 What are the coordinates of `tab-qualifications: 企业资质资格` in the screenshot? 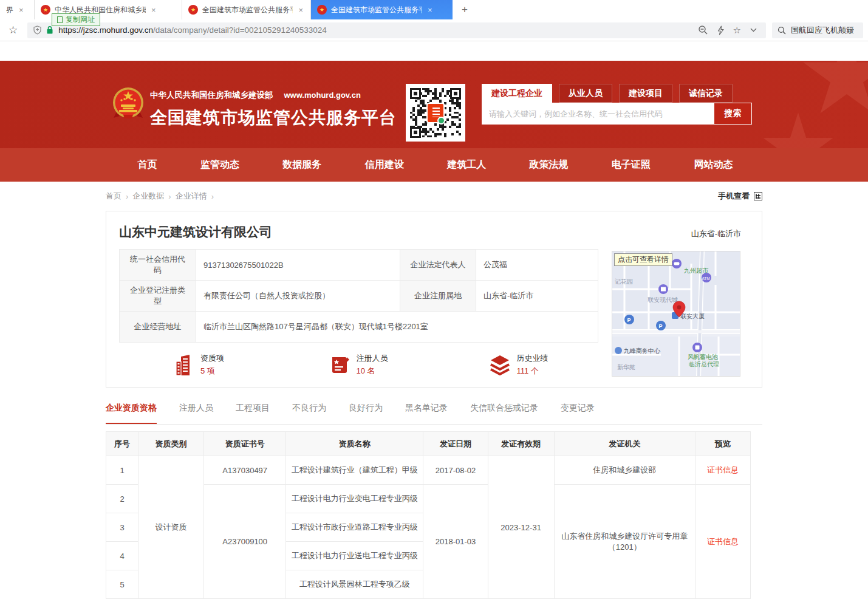 It's located at (131, 413).